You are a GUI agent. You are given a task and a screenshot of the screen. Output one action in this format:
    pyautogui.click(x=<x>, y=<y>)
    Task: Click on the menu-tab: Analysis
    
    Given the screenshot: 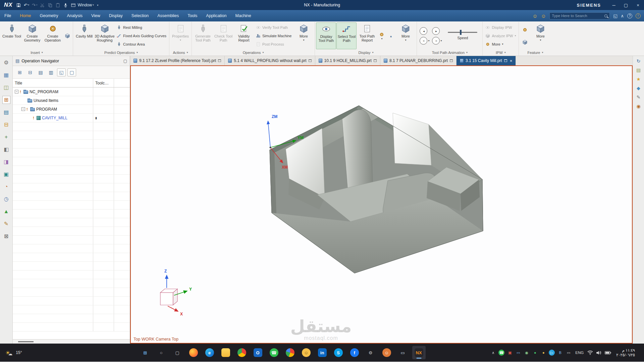 What is the action you would take?
    pyautogui.click(x=74, y=16)
    